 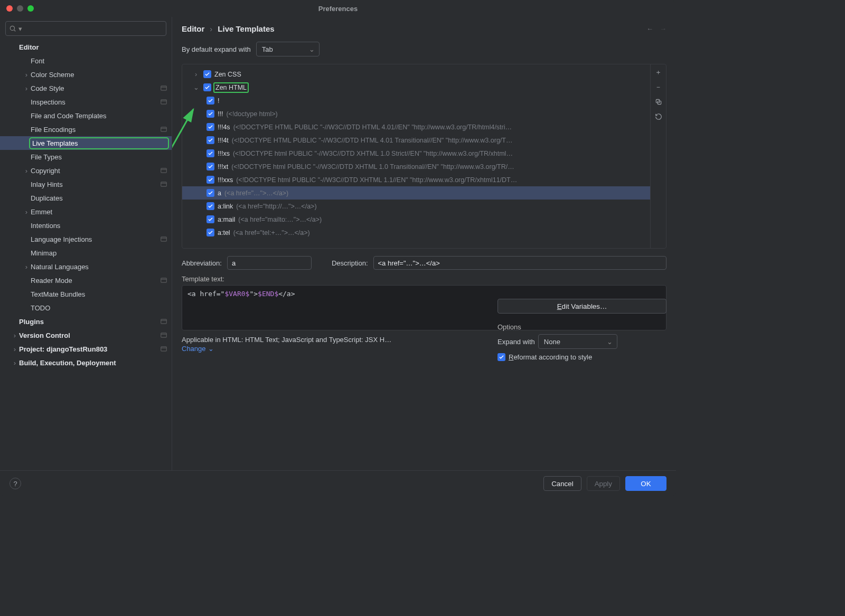 I want to click on template-name: !!!xs, so click(x=224, y=154).